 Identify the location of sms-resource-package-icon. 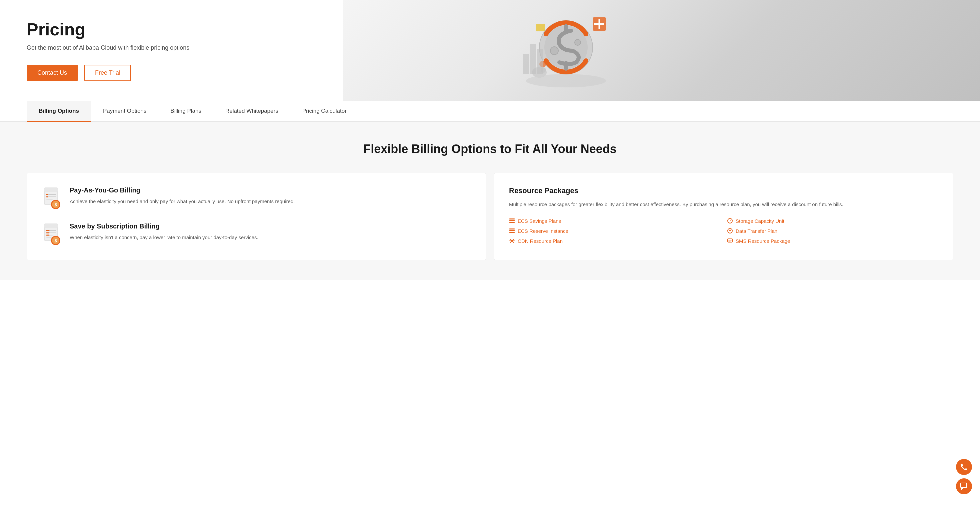
(730, 241).